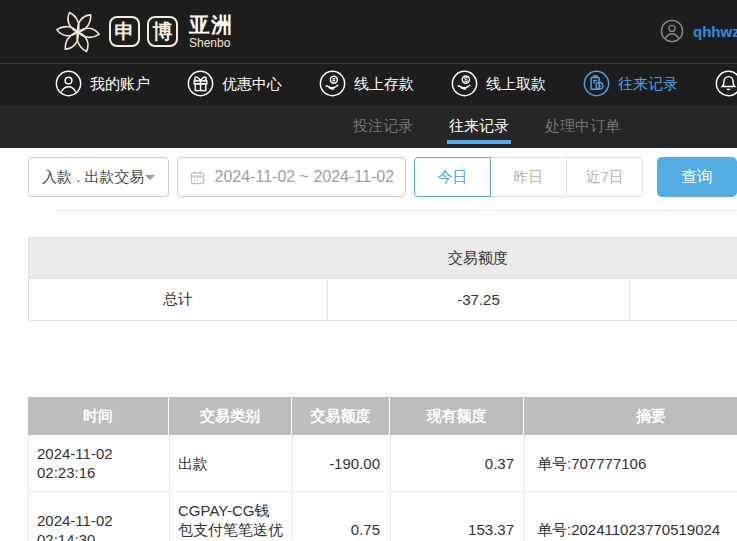 The height and width of the screenshot is (541, 737). Describe the element at coordinates (630, 85) in the screenshot. I see `nav-item-transfer-records: 往来记录` at that location.